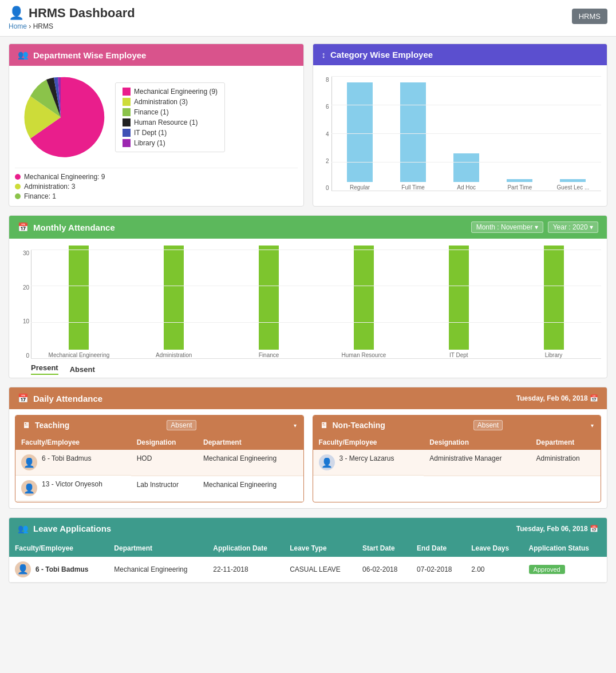  I want to click on legend-absent: Absent, so click(82, 369).